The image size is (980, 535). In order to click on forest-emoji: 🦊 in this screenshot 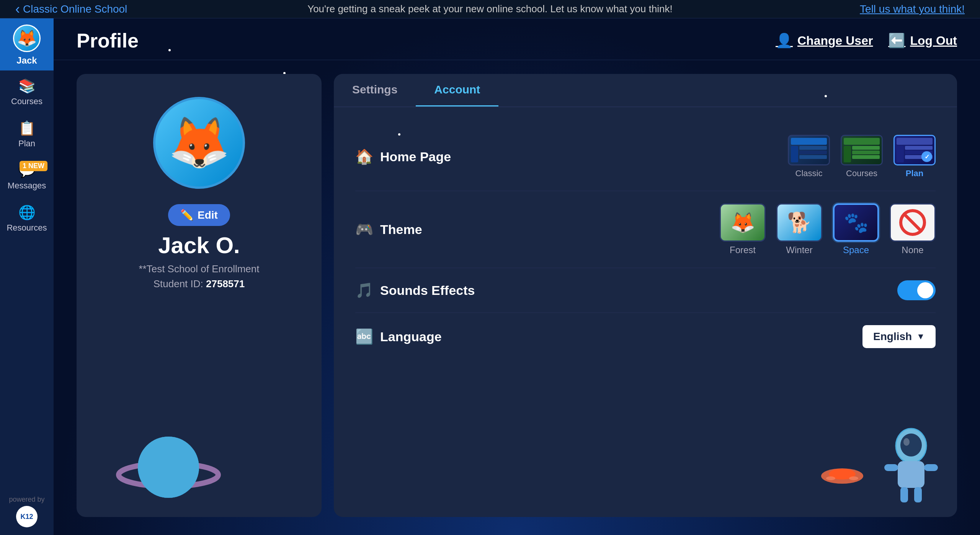, I will do `click(743, 223)`.